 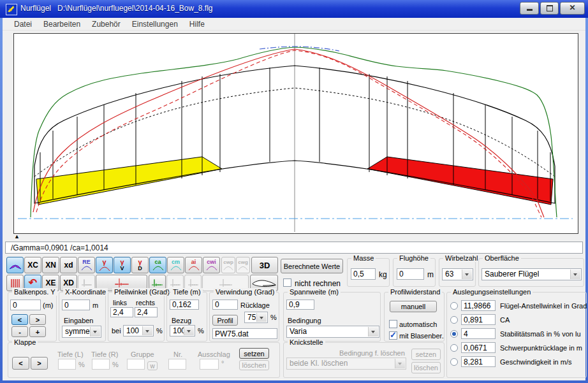 I want to click on oberflaeche-select: Sauberer Flügel, so click(x=532, y=274).